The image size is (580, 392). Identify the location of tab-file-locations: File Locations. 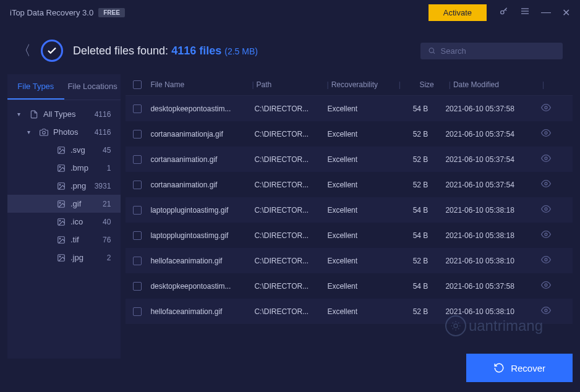
(93, 87).